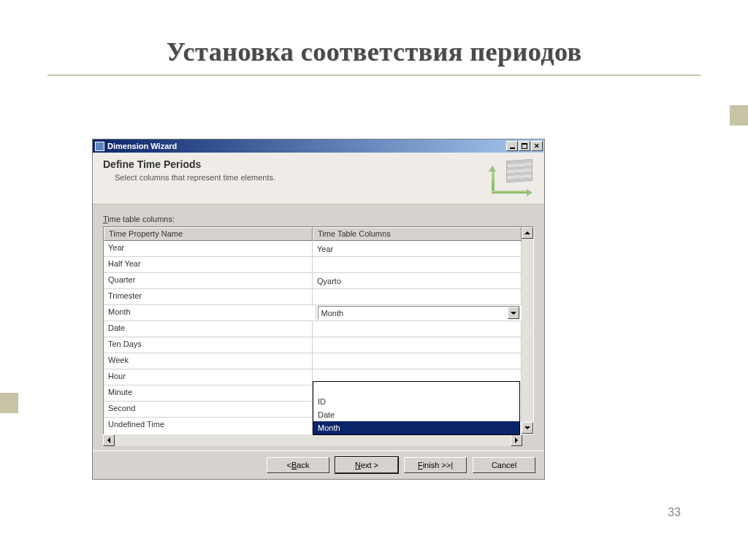 The image size is (748, 560). I want to click on property-cell: Ten Days, so click(208, 345).